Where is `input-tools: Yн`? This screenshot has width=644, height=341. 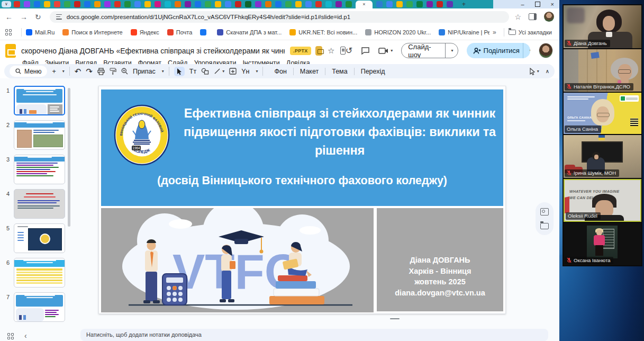
input-tools: Yн is located at coordinates (246, 71).